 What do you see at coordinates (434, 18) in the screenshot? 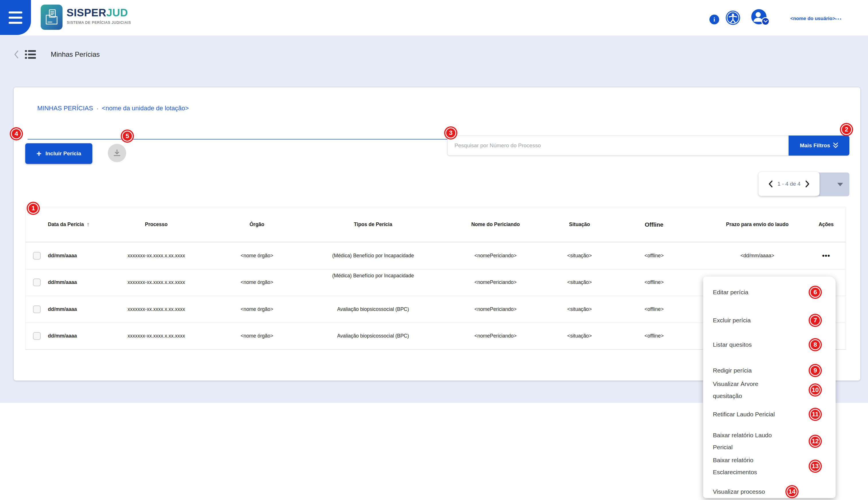
I see `top-header: SISPERJUD SISTEMA DE PERÍCIAS JUDICIAIS …` at bounding box center [434, 18].